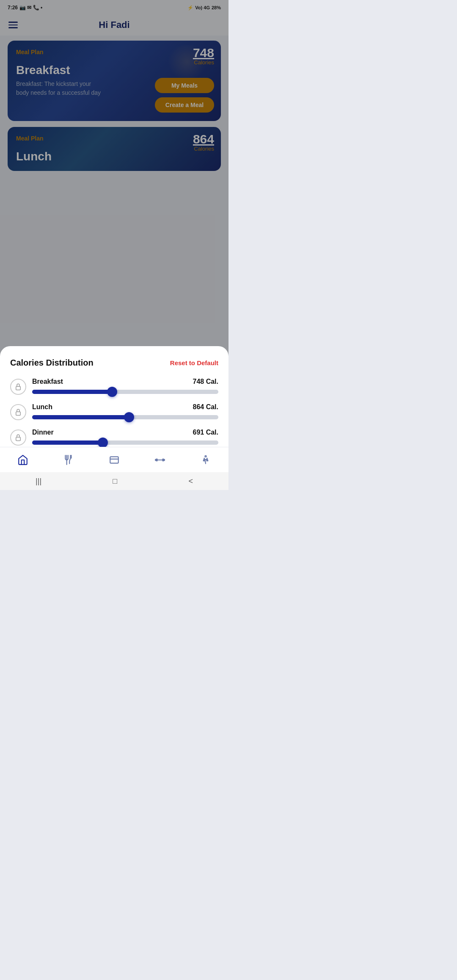 The width and height of the screenshot is (457, 980). Describe the element at coordinates (125, 432) in the screenshot. I see `dinner-slider-labels: Dinner 691 Cal.` at that location.